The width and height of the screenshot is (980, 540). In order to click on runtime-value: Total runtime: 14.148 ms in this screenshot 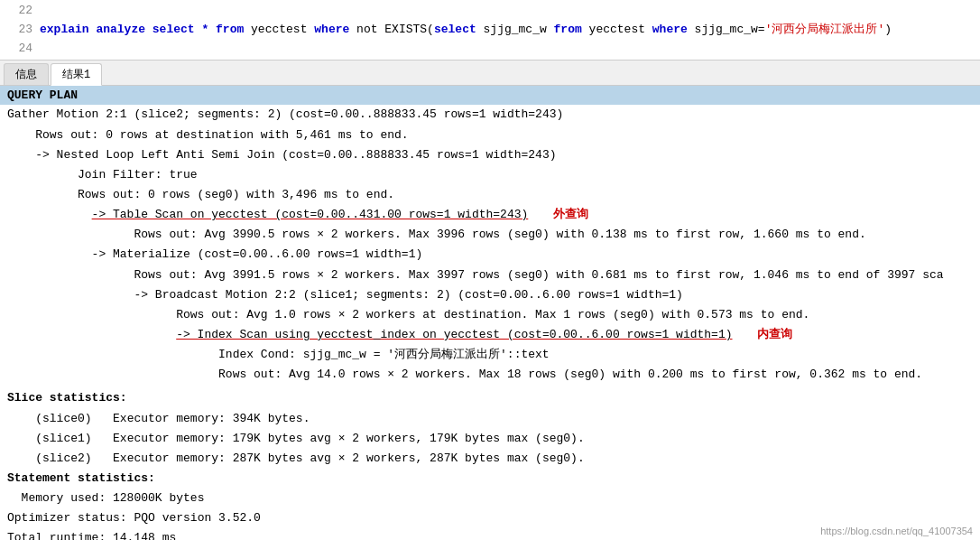, I will do `click(92, 535)`.